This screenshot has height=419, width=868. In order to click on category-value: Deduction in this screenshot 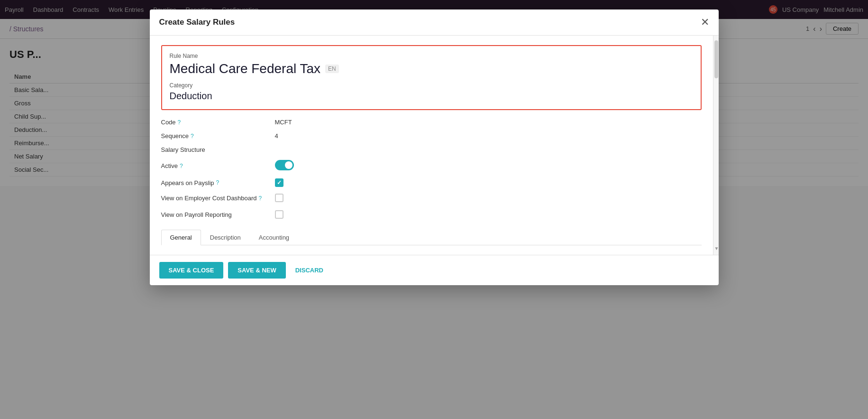, I will do `click(431, 96)`.